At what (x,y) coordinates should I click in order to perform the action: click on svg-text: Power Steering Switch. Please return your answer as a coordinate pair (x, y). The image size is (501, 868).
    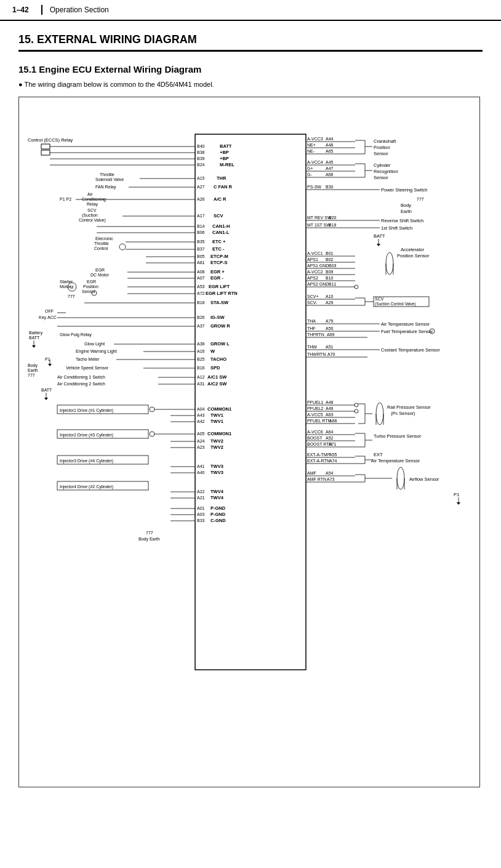
    Looking at the image, I should click on (404, 190).